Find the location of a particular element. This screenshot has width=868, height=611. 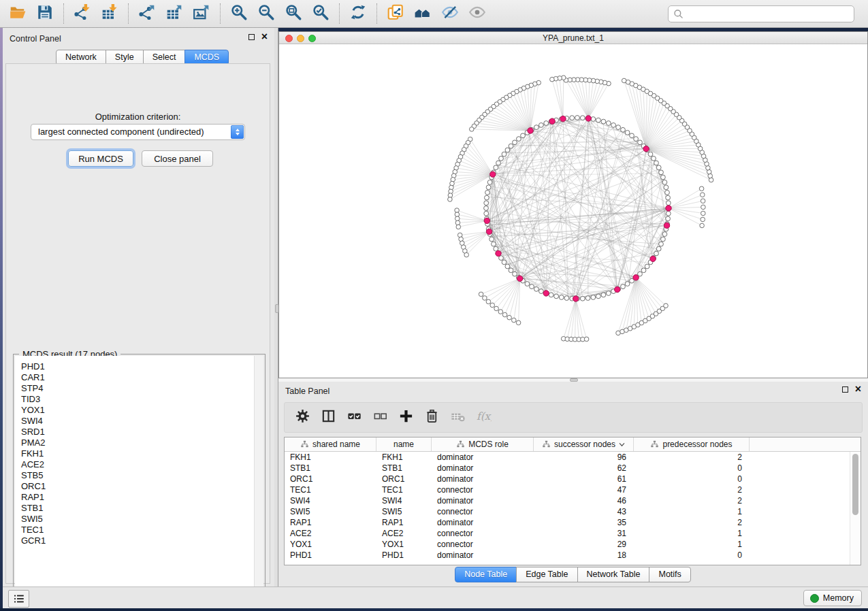

first-neighbors-button is located at coordinates (423, 14).